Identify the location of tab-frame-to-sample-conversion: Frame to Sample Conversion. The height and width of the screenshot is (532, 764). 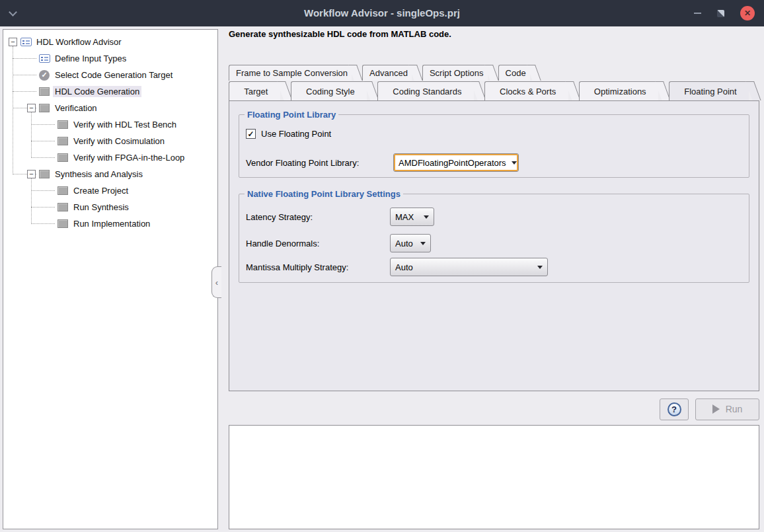
(290, 73).